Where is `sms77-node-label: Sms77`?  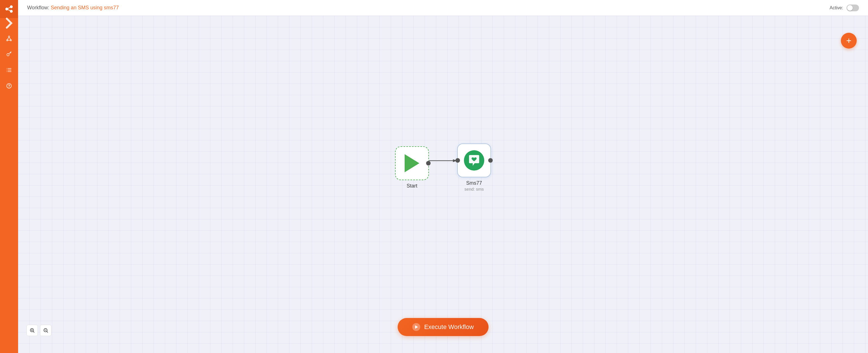 sms77-node-label: Sms77 is located at coordinates (474, 183).